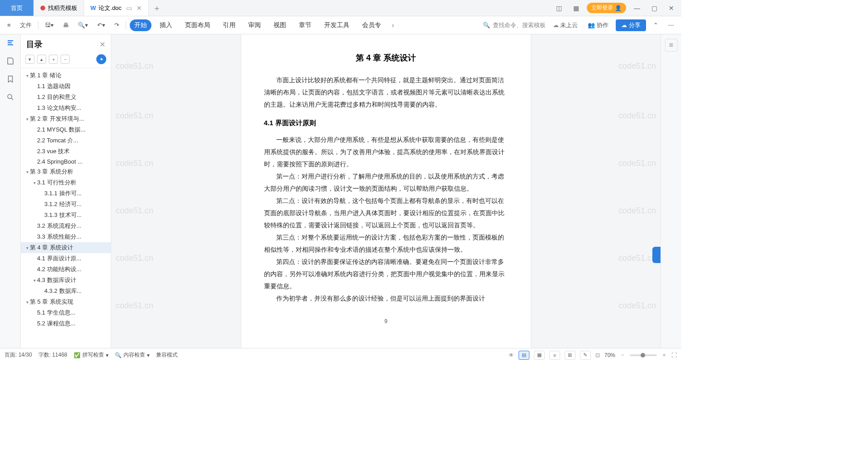  I want to click on outline-item: ▾第 1 章 绪论, so click(66, 75).